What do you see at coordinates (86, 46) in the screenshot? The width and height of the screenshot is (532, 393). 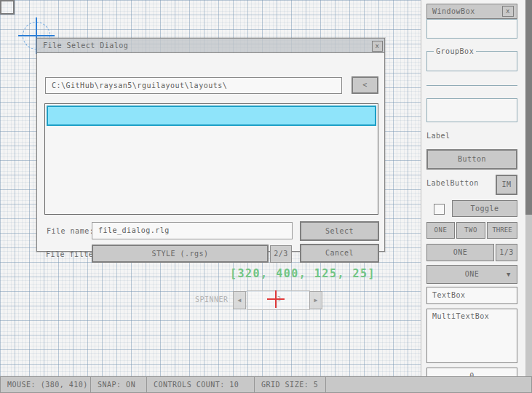 I see `dialog-title: File Select Dialog` at bounding box center [86, 46].